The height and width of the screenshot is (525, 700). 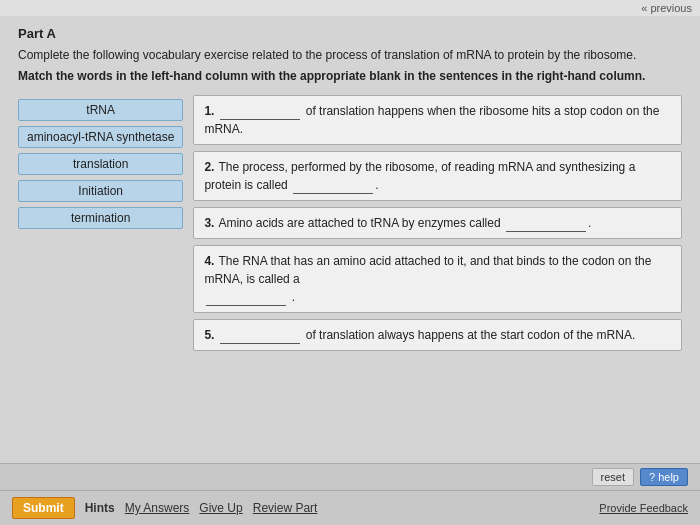 I want to click on top-navigation: « previous, so click(x=350, y=8).